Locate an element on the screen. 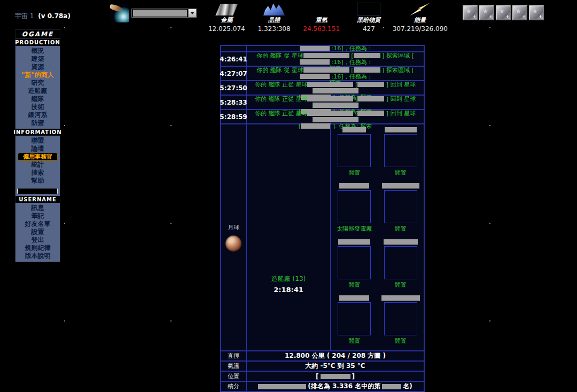 This screenshot has width=577, height=392. officer-button-5: + is located at coordinates (536, 13).